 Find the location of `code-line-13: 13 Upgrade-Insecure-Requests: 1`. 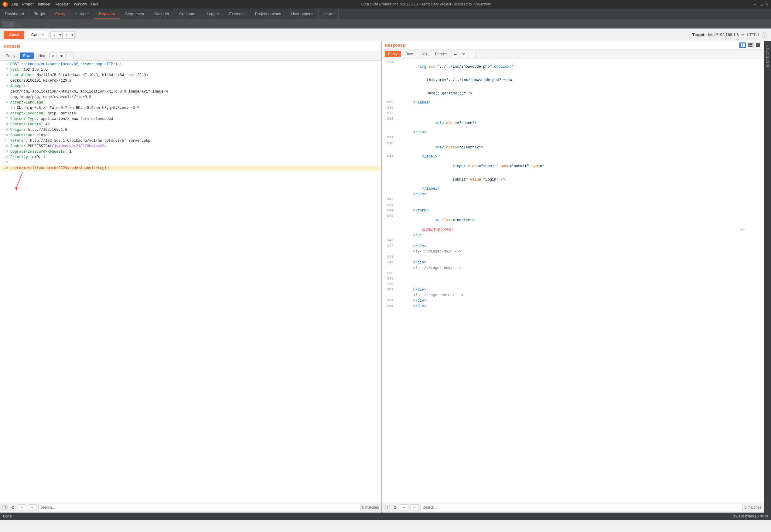

code-line-13: 13 Upgrade-Insecure-Requests: 1 is located at coordinates (191, 152).